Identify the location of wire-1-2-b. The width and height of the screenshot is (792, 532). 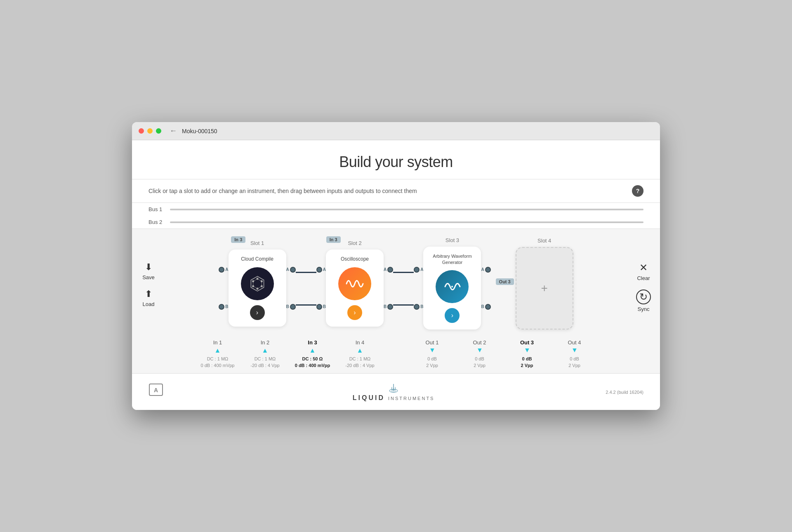
(306, 305).